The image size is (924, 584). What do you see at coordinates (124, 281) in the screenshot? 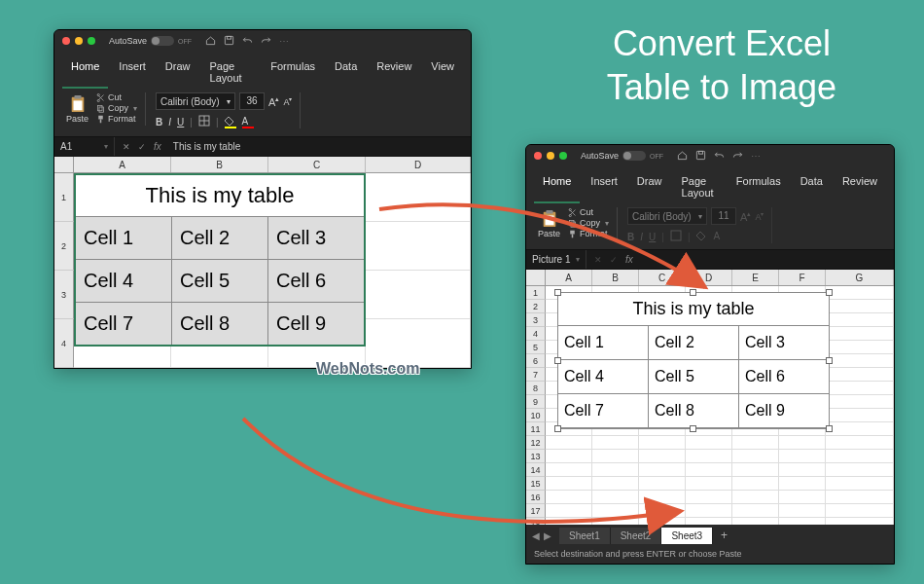
I see `table-cell: Cell 4` at bounding box center [124, 281].